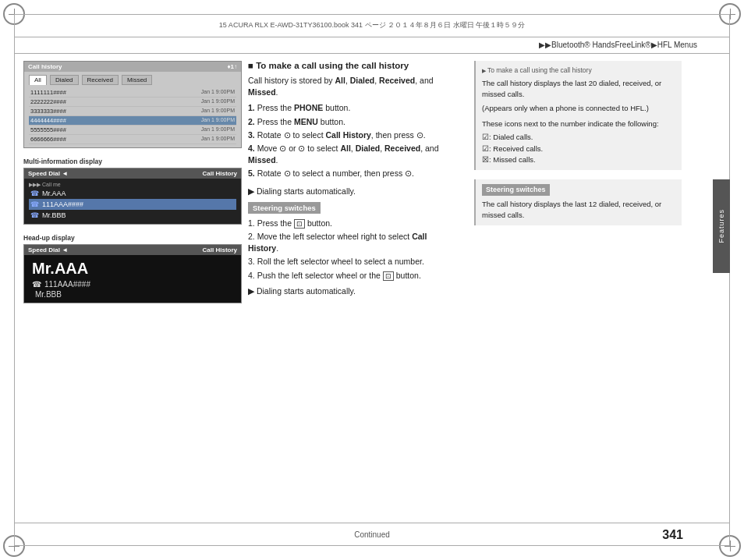 The image size is (744, 560). What do you see at coordinates (133, 130) in the screenshot?
I see `call-row: 5555555####Jan 1 9:00PM` at bounding box center [133, 130].